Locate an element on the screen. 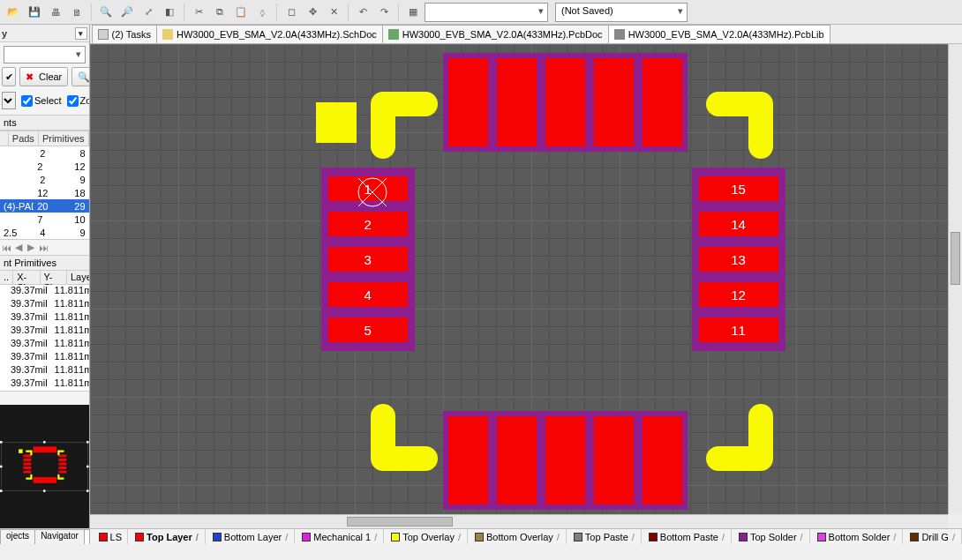  zoom-out-icon: 🔎 is located at coordinates (127, 12).